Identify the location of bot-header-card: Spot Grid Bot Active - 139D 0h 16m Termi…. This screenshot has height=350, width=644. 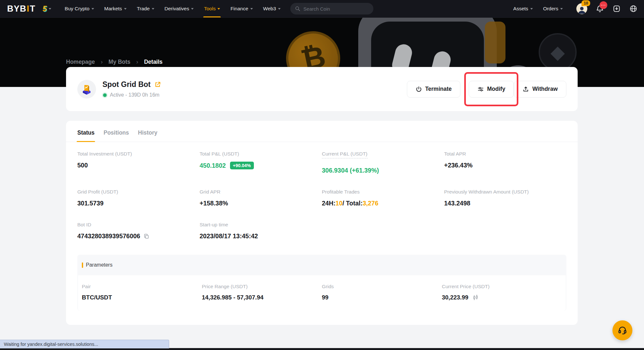
(322, 89).